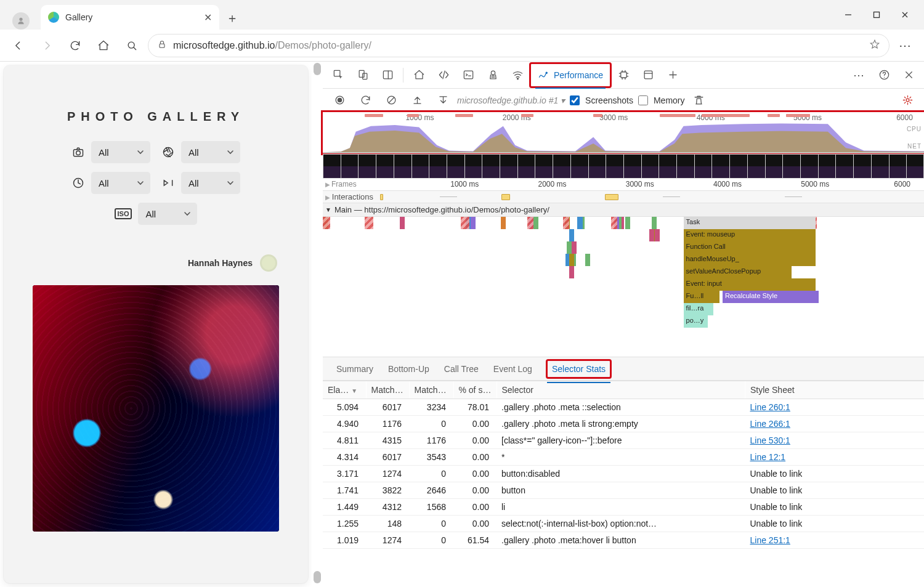 This screenshot has width=924, height=587. I want to click on welcome-tab-icon, so click(419, 75).